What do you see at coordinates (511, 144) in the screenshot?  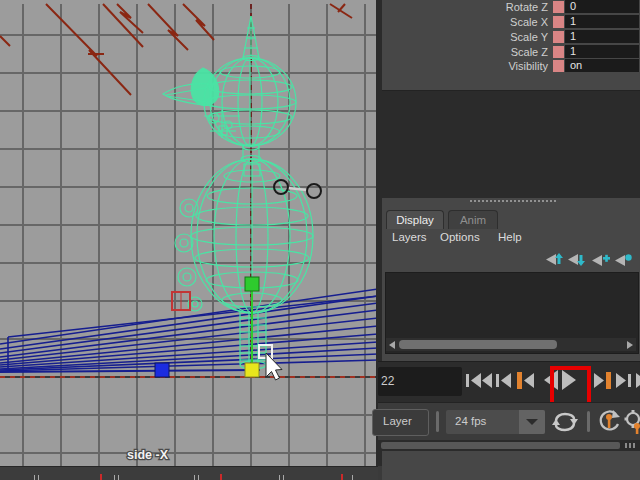 I see `channel-box-graph-area` at bounding box center [511, 144].